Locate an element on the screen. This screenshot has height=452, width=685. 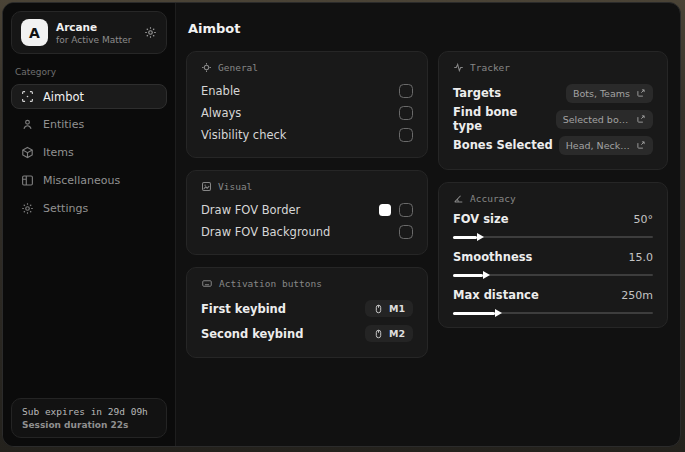
category-label: Category is located at coordinates (89, 72).